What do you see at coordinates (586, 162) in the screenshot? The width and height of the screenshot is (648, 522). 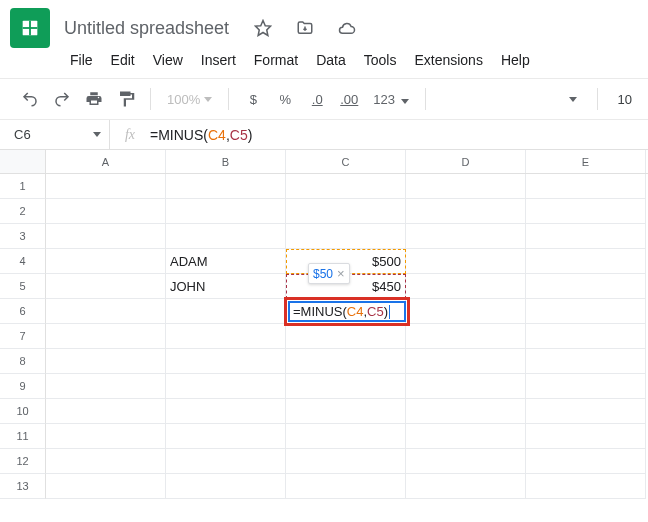 I see `column-header: E` at bounding box center [586, 162].